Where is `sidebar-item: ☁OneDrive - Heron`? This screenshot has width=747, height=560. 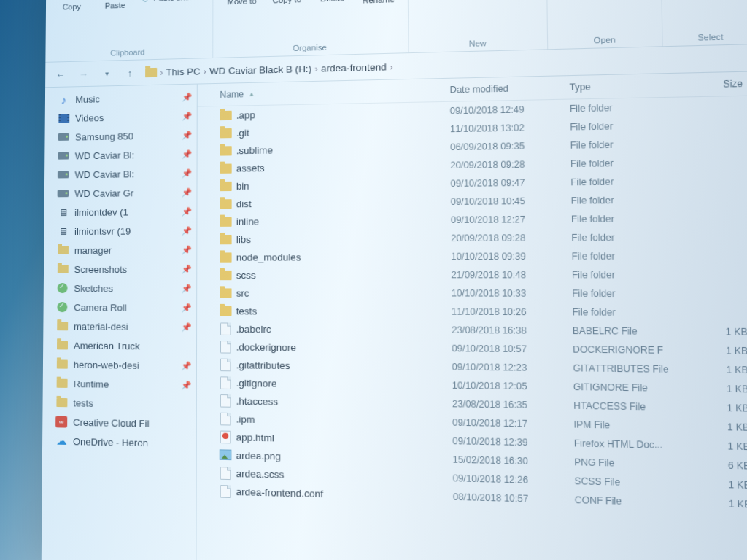
sidebar-item: ☁OneDrive - Heron is located at coordinates (120, 442).